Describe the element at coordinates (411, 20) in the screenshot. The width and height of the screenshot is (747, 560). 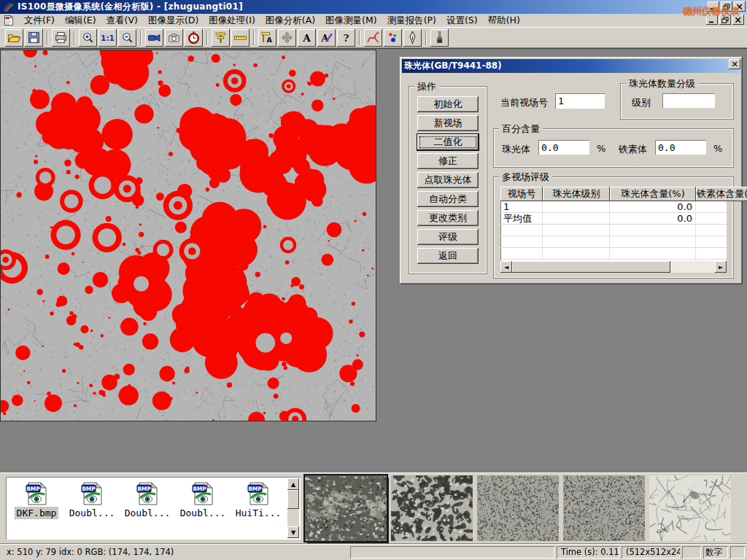
I see `menu-item-8: 测量报告(P)` at that location.